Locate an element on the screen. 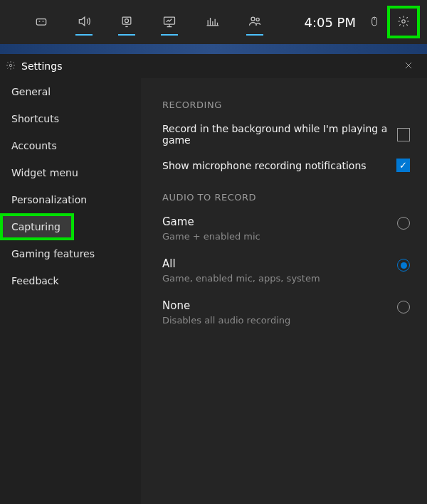  sidebar-item-feedback: Feedback is located at coordinates (70, 281).